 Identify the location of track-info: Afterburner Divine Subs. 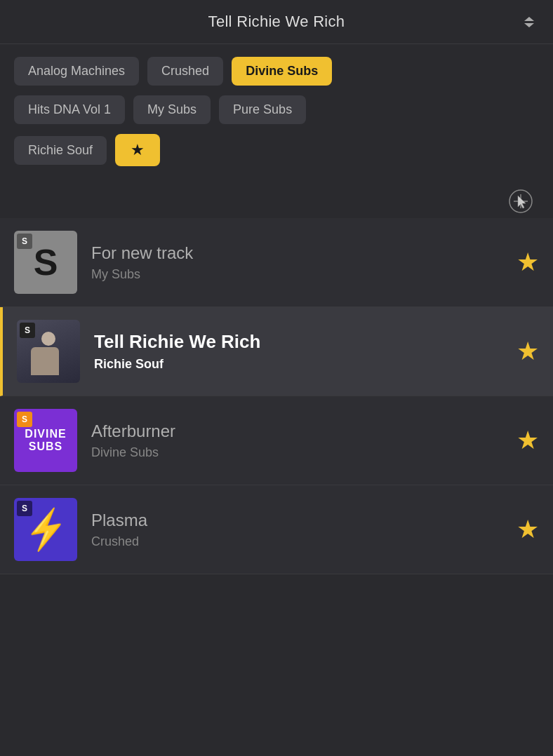
(298, 440).